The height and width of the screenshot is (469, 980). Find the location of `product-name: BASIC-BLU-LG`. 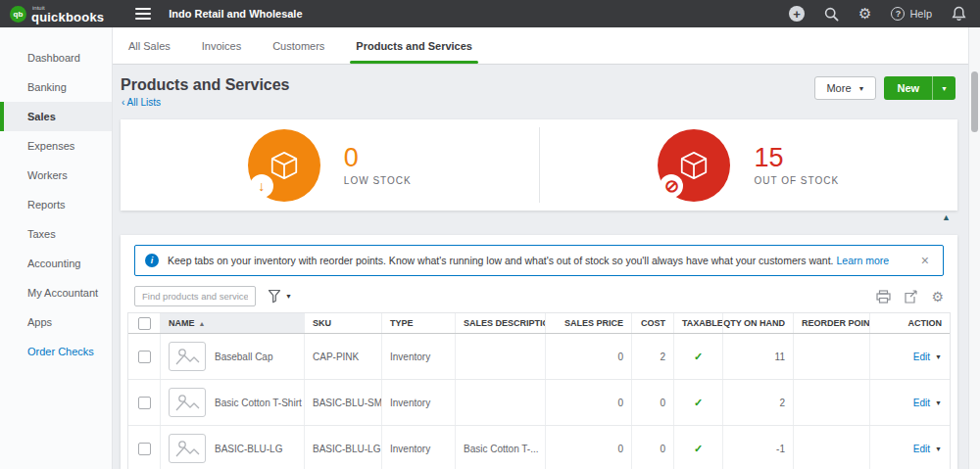

product-name: BASIC-BLU-LG is located at coordinates (249, 448).